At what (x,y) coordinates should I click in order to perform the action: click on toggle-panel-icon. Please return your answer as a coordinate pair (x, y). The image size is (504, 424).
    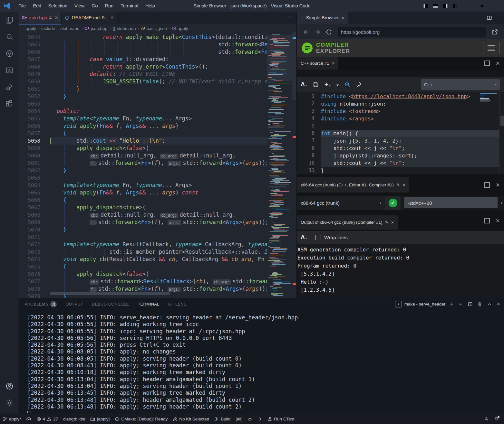
    Looking at the image, I should click on (435, 6).